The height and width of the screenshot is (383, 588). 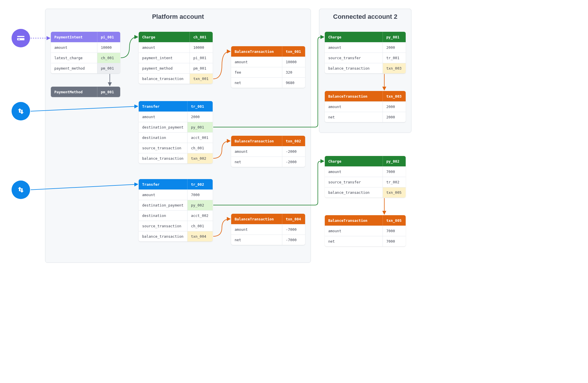 What do you see at coordinates (365, 117) in the screenshot?
I see `entity-row: net 2000` at bounding box center [365, 117].